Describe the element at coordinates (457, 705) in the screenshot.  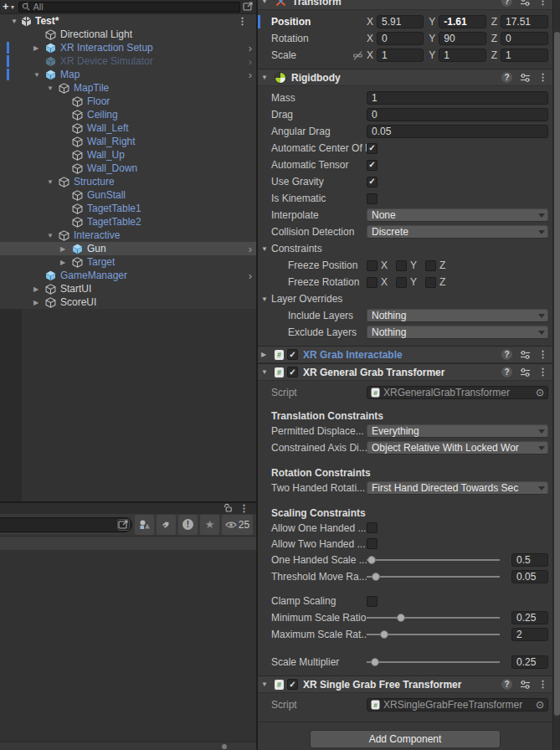
I see `object-reference-field: #XRSingleGrabFreeTransformer⊙` at that location.